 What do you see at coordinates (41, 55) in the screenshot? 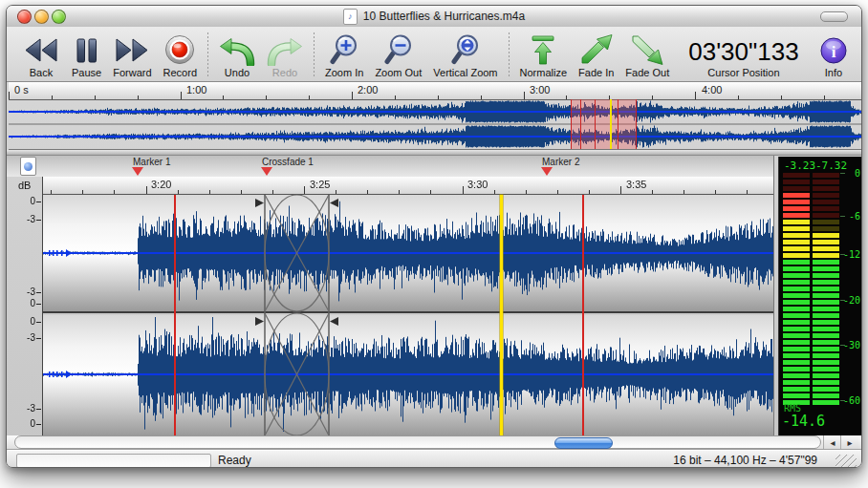
I see `back-button: Back` at bounding box center [41, 55].